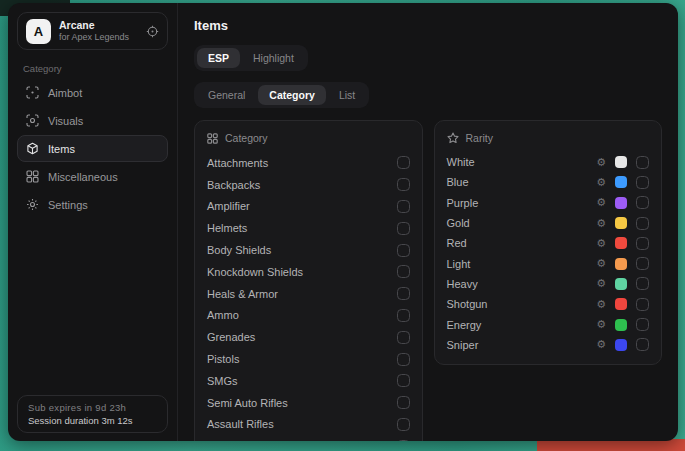 Image resolution: width=685 pixels, height=451 pixels. Describe the element at coordinates (548, 223) in the screenshot. I see `rarity-row: Gold ⚙` at that location.